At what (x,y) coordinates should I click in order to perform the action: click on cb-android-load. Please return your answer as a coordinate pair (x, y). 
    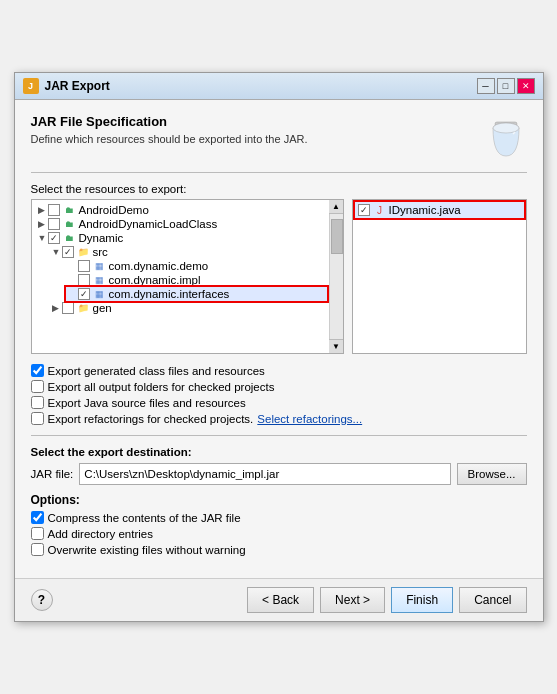
    Looking at the image, I should click on (54, 224).